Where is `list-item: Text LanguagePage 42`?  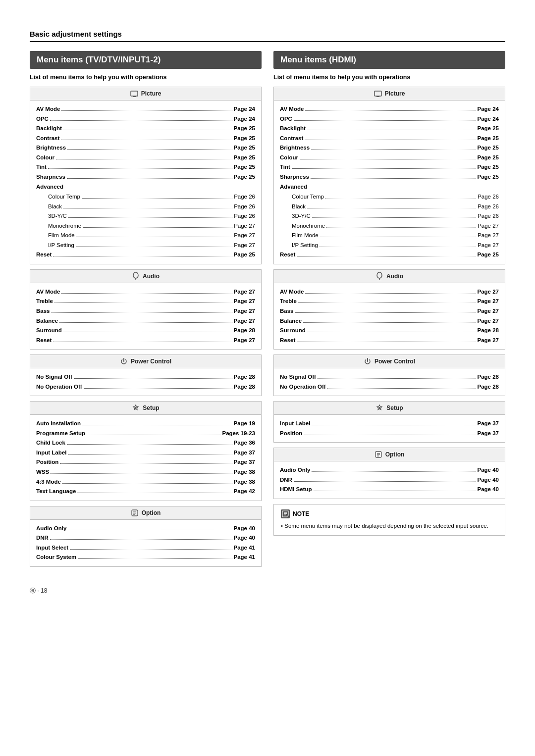
list-item: Text LanguagePage 42 is located at coordinates (146, 492).